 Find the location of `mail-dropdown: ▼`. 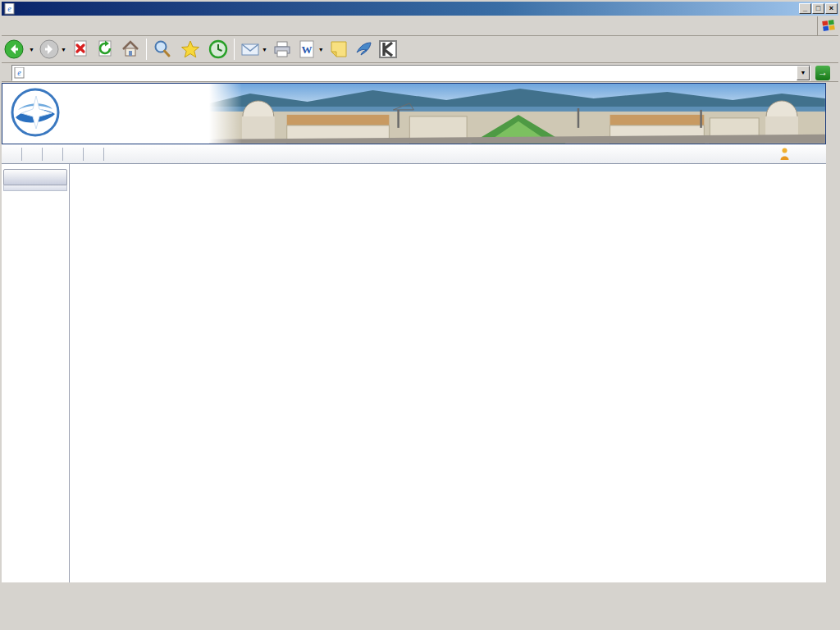

mail-dropdown: ▼ is located at coordinates (264, 49).